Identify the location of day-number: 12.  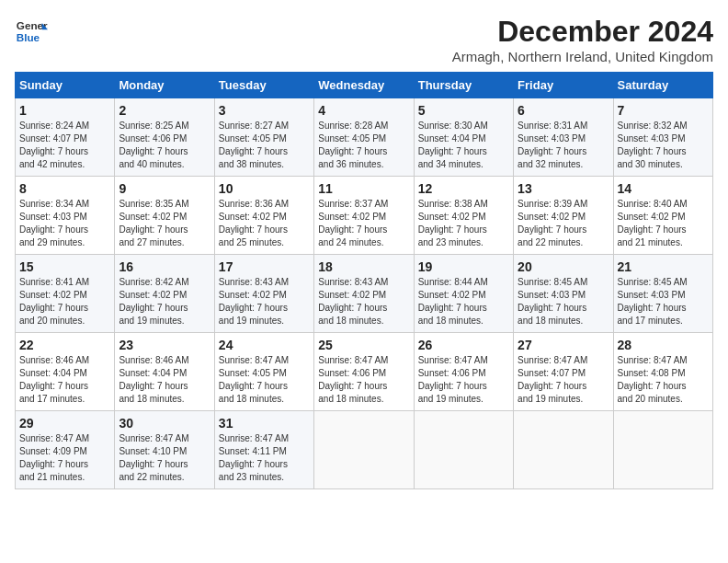
(463, 189).